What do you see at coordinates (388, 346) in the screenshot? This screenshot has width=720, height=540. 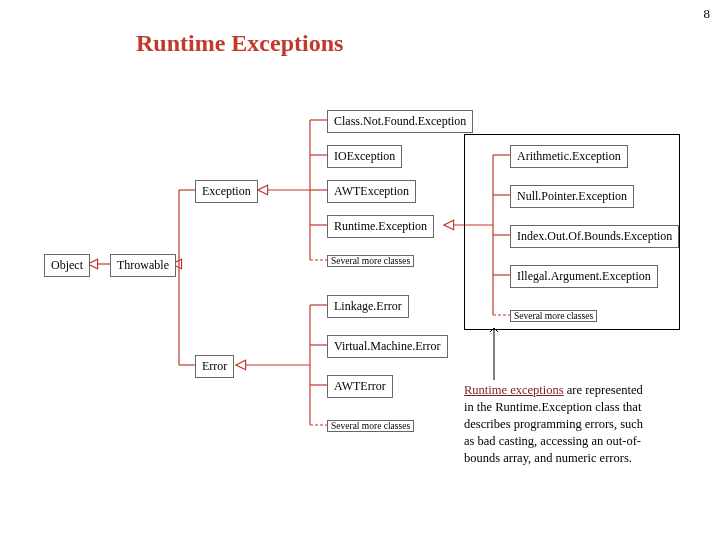 I see `node-virtualmachineerror: Virtual.Machine.Error` at bounding box center [388, 346].